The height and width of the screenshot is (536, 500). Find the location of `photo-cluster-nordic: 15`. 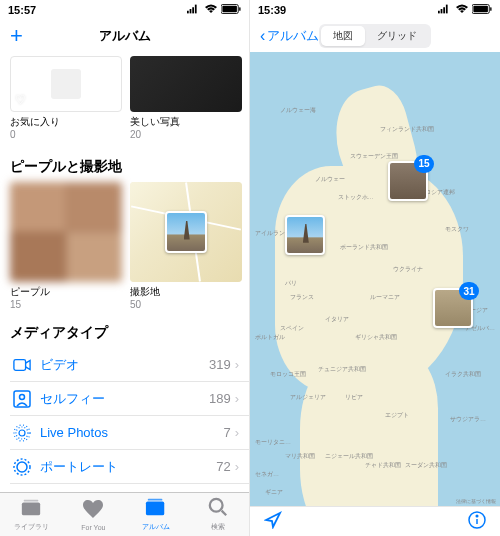

photo-cluster-nordic: 15 is located at coordinates (408, 181).